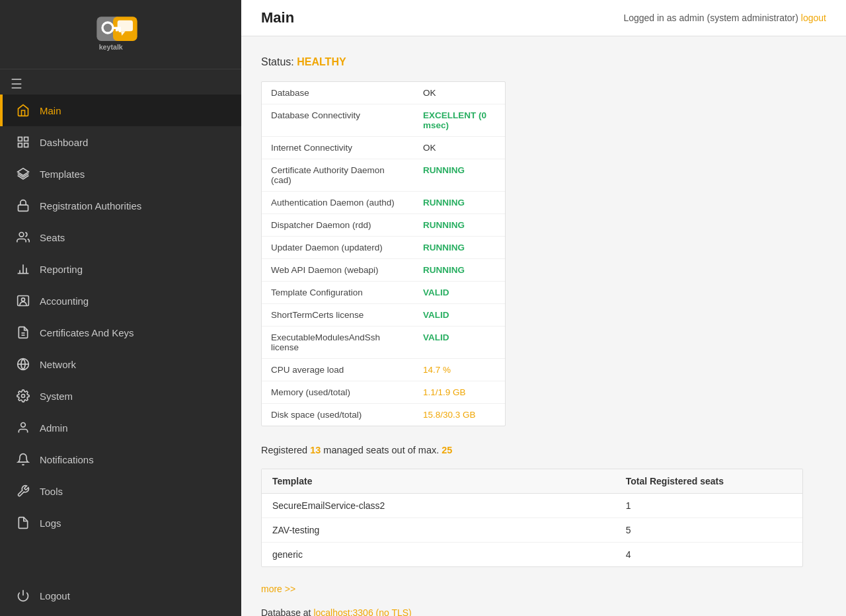 The image size is (846, 616). I want to click on sidebar-label-system: System, so click(134, 397).